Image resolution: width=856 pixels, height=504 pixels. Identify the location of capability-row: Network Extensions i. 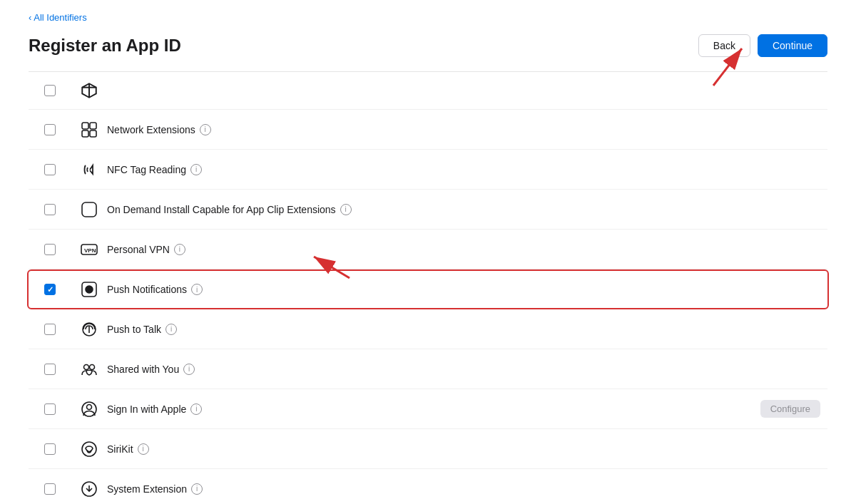
(428, 130).